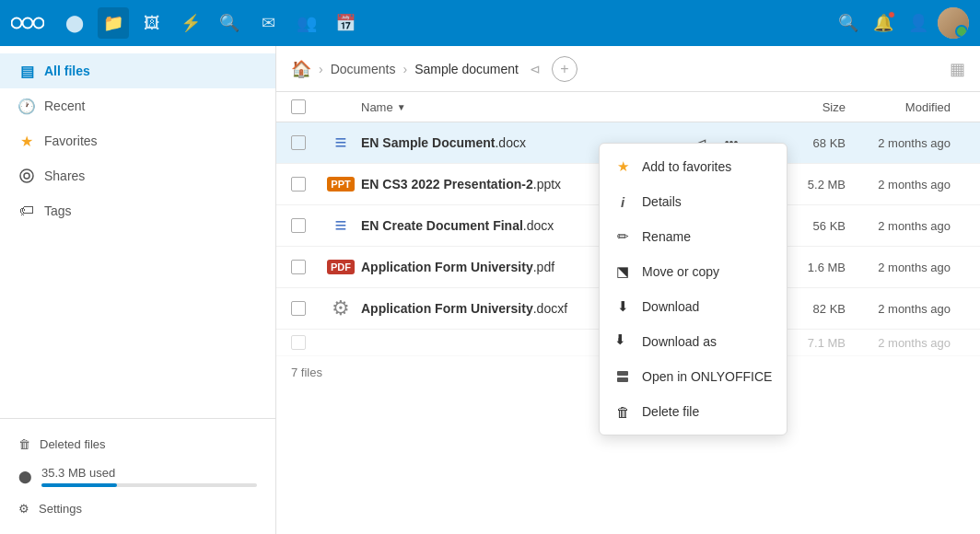  I want to click on breadcrumb-sep-1: ›, so click(321, 69).